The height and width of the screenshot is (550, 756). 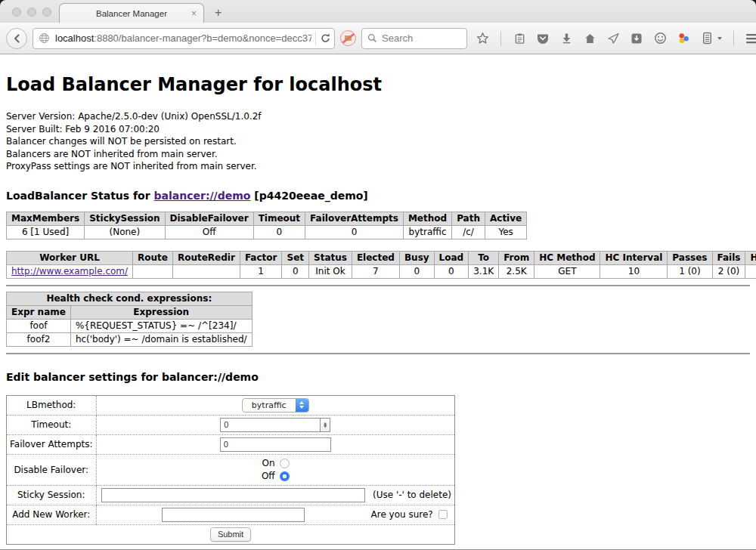 What do you see at coordinates (270, 425) in the screenshot?
I see `timeout-input` at bounding box center [270, 425].